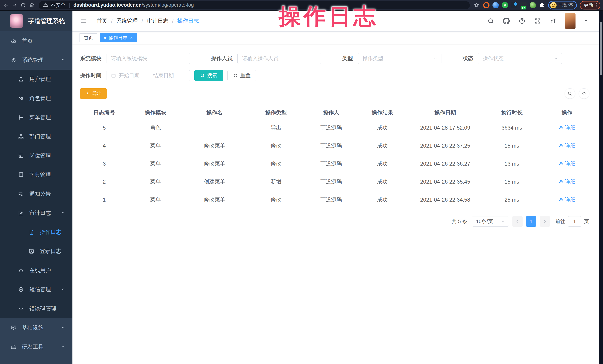 The width and height of the screenshot is (603, 364). What do you see at coordinates (36, 232) in the screenshot?
I see `sidebar-item-10-active: 操作日志` at bounding box center [36, 232].